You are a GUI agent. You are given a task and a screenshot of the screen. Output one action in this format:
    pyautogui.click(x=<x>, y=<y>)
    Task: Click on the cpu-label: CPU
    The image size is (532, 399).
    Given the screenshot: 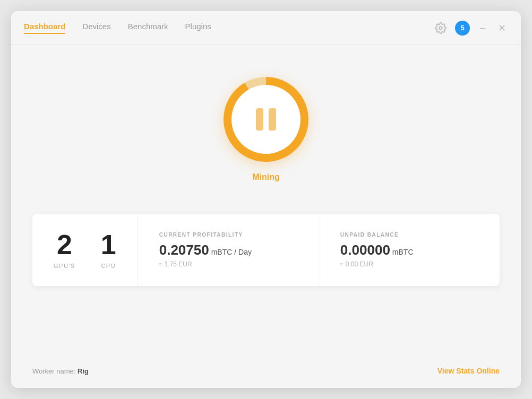 What is the action you would take?
    pyautogui.click(x=108, y=266)
    